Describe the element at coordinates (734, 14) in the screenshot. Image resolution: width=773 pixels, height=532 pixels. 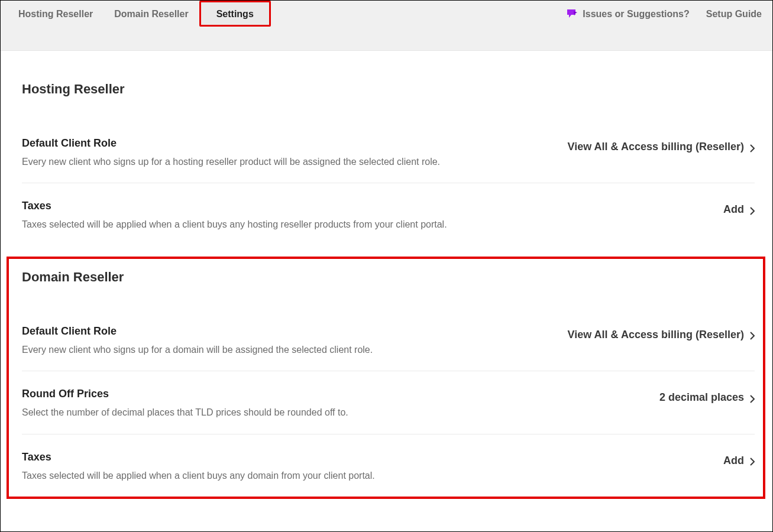
I see `setup-guide-label: Setup Guide` at that location.